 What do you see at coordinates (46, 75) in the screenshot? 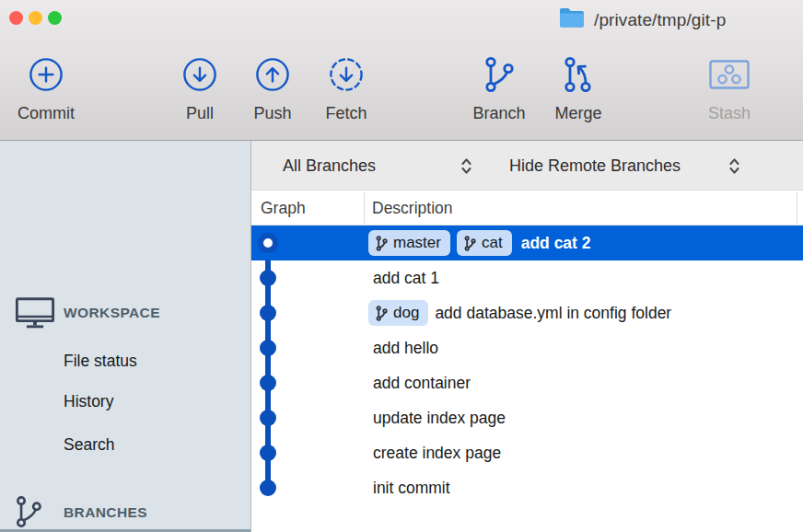
I see `plus-circle-icon` at bounding box center [46, 75].